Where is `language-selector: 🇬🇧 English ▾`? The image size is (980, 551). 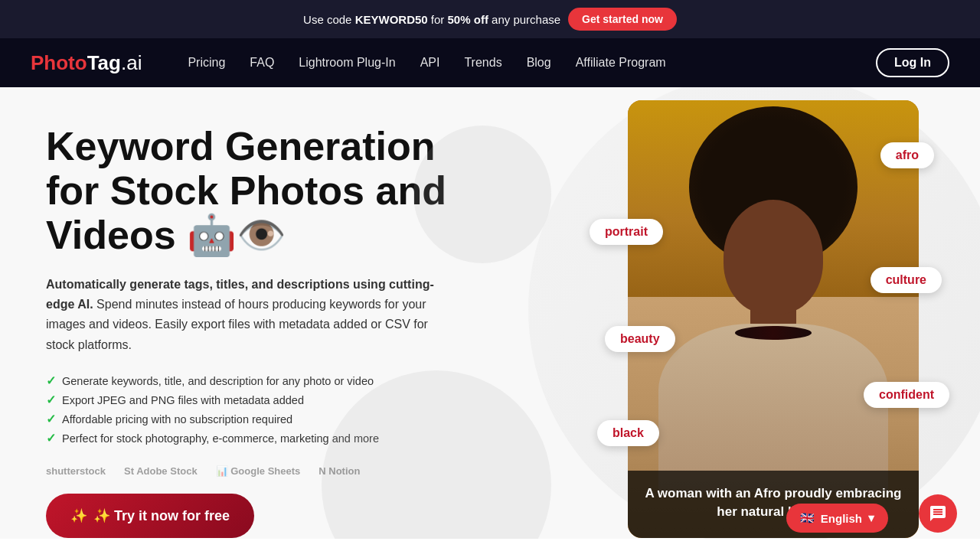 language-selector: 🇬🇧 English ▾ is located at coordinates (838, 518).